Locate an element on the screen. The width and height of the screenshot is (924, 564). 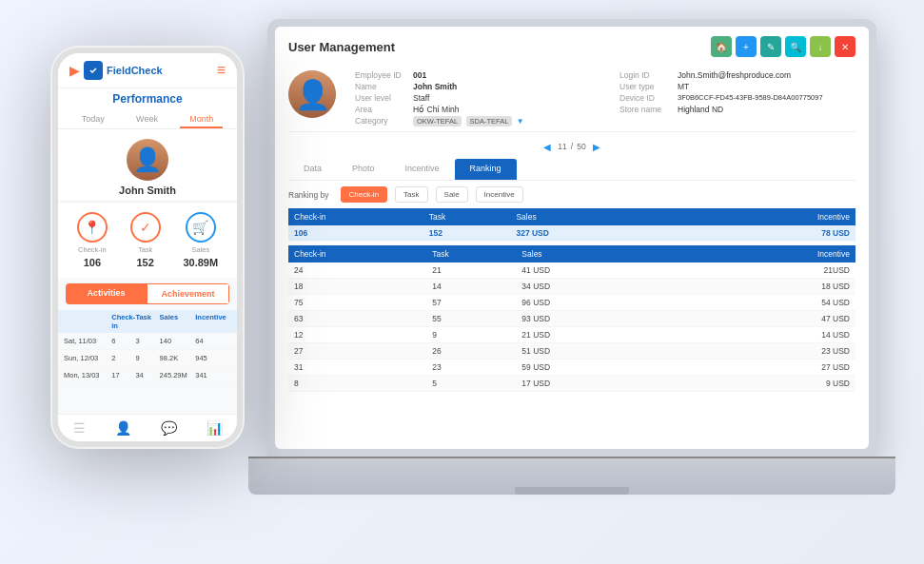
phone-topbar: ▶ FieldCheck ≡ is located at coordinates (147, 70).